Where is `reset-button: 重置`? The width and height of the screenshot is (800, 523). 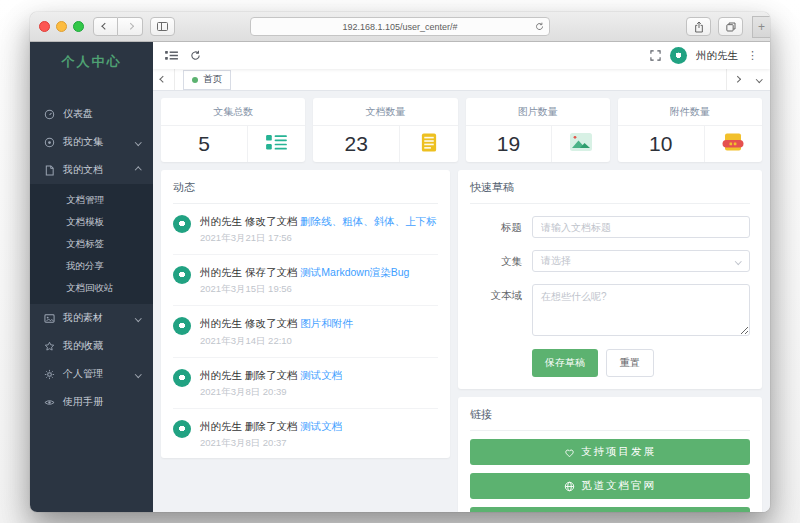
reset-button: 重置 is located at coordinates (630, 363).